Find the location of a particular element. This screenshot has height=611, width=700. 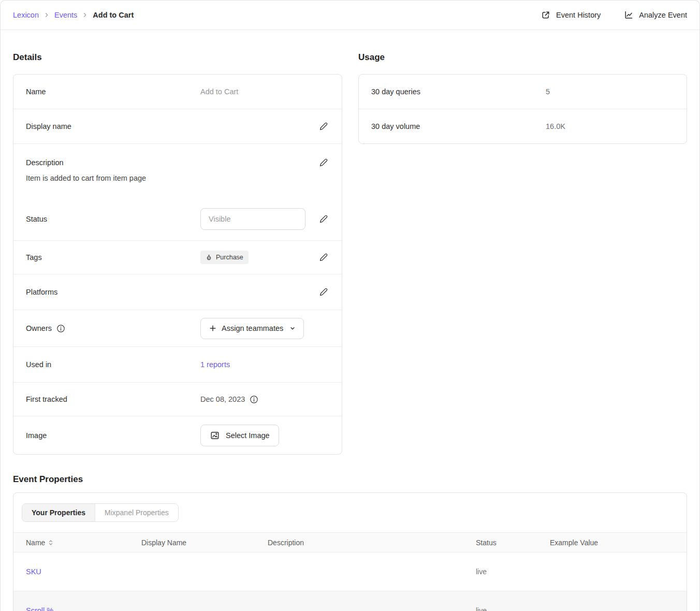

edit-status-button is located at coordinates (324, 219).